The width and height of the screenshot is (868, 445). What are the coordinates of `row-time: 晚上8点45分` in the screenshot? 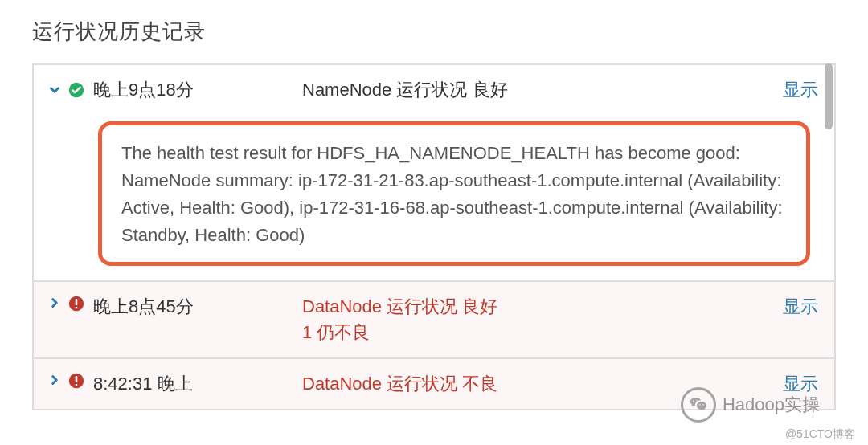 It's located at (198, 307).